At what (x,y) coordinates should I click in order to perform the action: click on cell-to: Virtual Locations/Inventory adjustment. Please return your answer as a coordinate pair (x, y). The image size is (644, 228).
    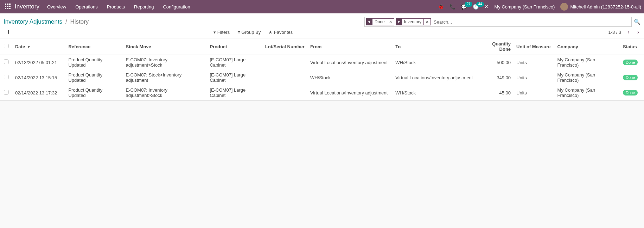
    Looking at the image, I should click on (435, 78).